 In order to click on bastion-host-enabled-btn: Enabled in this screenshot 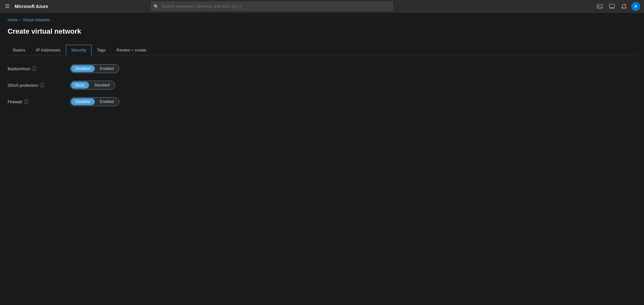, I will do `click(107, 69)`.